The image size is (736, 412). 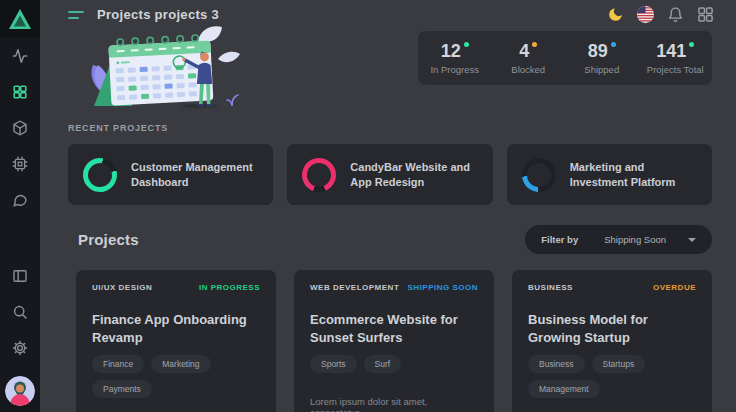 What do you see at coordinates (560, 240) in the screenshot?
I see `filter-label: Filter by` at bounding box center [560, 240].